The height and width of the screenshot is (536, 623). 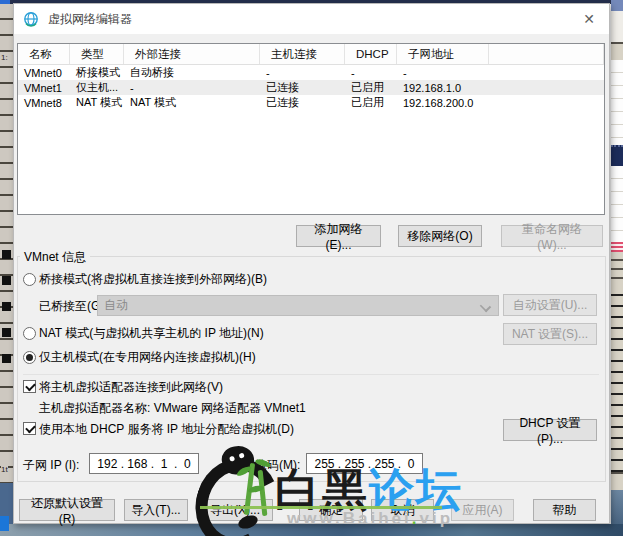 What do you see at coordinates (617, 378) in the screenshot?
I see `background-right-dashed-rows` at bounding box center [617, 378].